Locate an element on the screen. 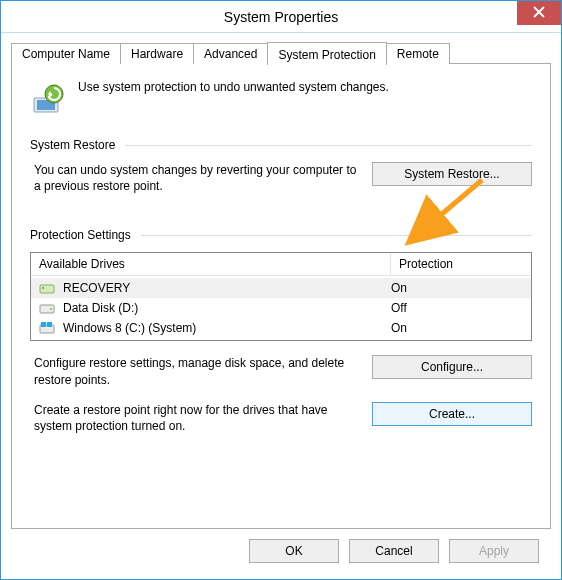 The width and height of the screenshot is (562, 580). drive-name: Data Disk (D:) is located at coordinates (223, 308).